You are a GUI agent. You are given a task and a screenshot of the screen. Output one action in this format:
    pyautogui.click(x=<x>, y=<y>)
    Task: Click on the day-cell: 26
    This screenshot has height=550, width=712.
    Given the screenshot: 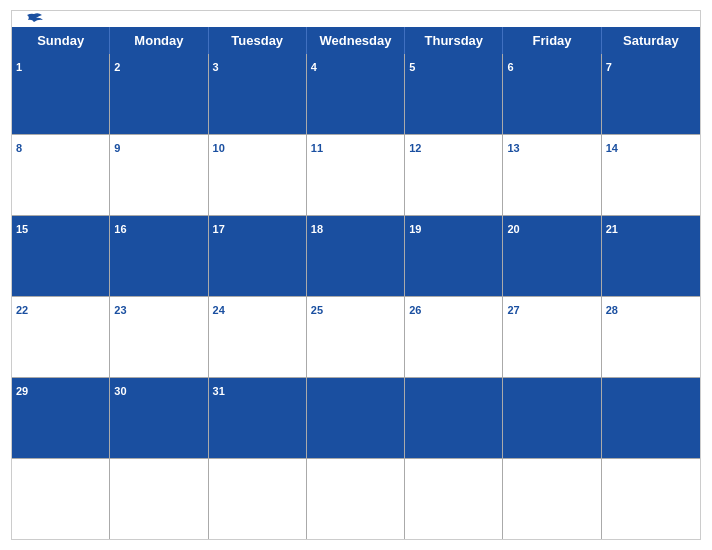 What is the action you would take?
    pyautogui.click(x=454, y=337)
    